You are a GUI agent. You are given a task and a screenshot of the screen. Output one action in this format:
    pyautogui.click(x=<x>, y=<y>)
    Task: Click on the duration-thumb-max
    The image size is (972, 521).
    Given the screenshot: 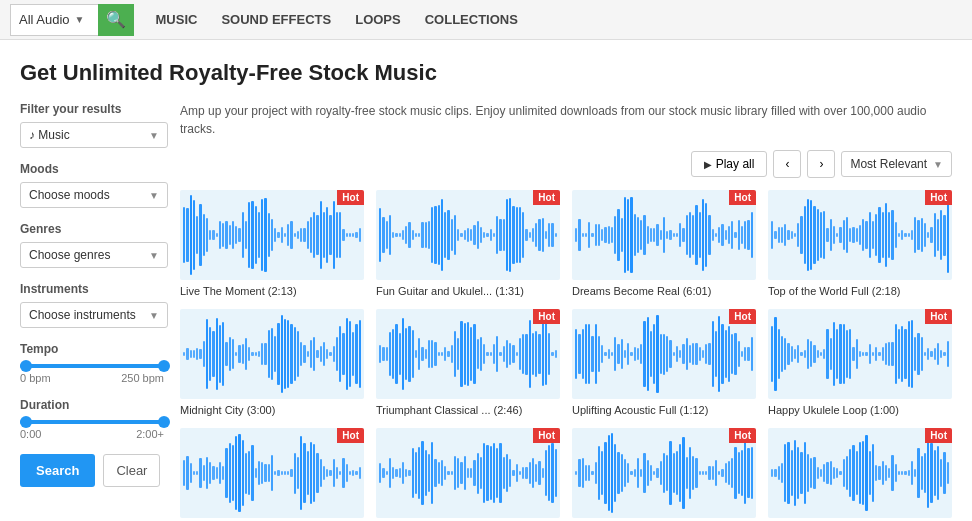 What is the action you would take?
    pyautogui.click(x=164, y=422)
    